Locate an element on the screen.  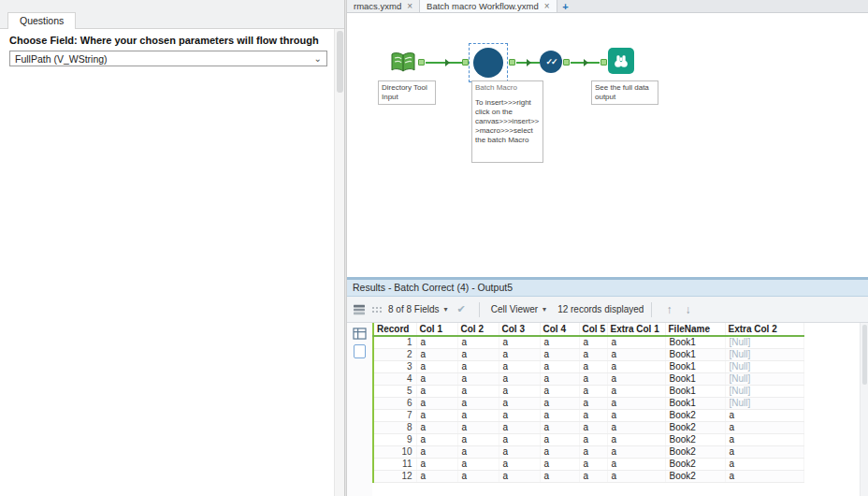
results-scrollbar is located at coordinates (864, 410).